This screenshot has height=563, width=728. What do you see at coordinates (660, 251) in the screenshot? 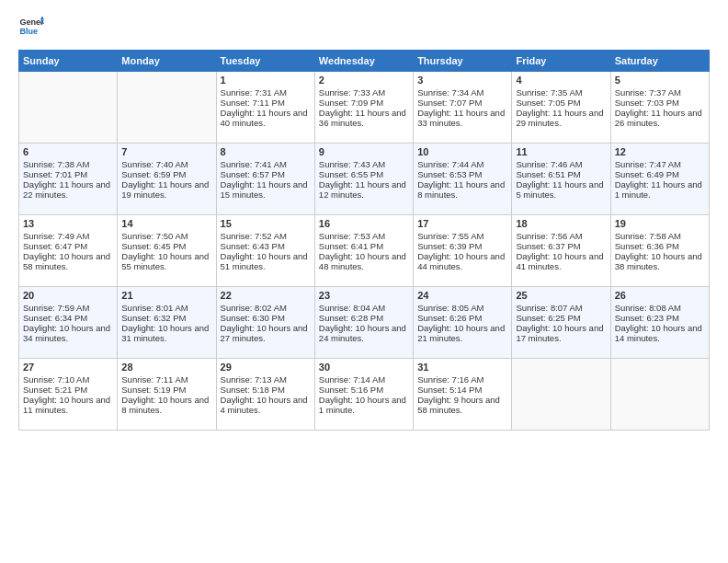
I see `calendar-cell: 19Sunrise: 7:58 AMSunset: 6:36 PMDayligh…` at bounding box center [660, 251].